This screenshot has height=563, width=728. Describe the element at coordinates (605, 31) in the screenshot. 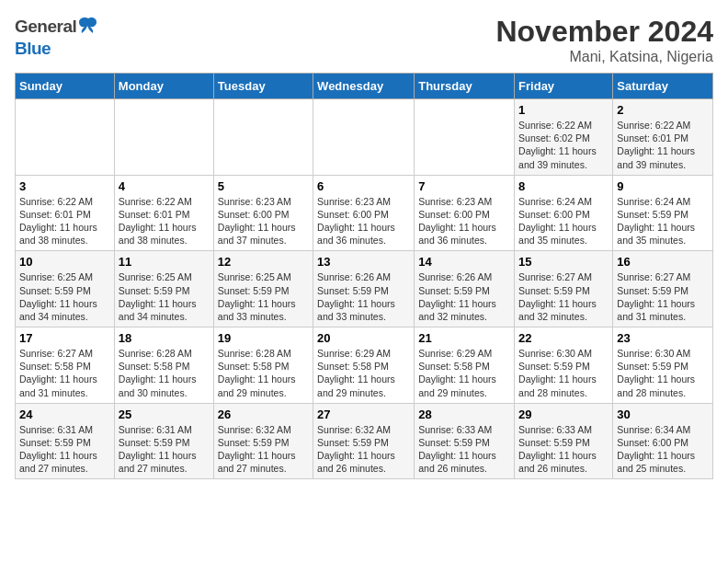

I see `month-title: November 2024` at that location.